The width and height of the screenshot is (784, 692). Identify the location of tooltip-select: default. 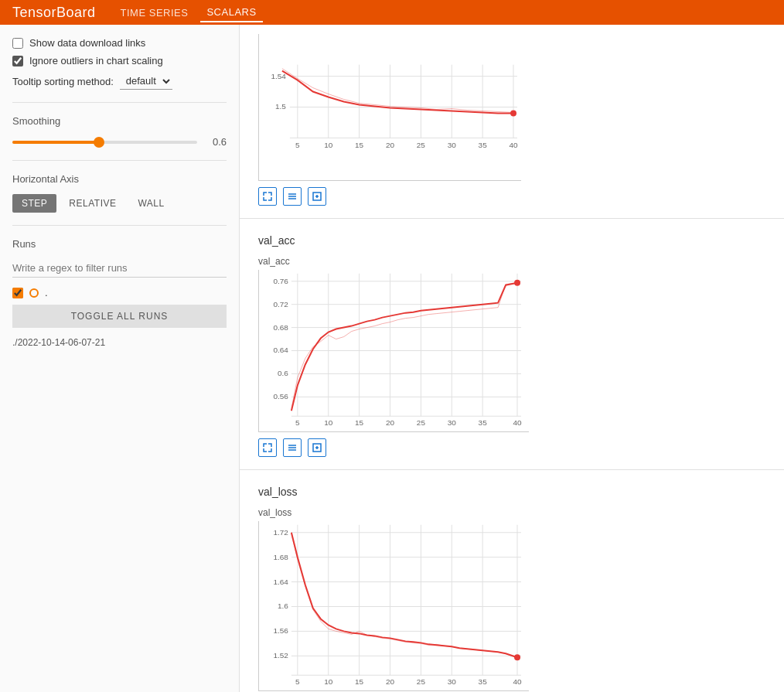
(146, 81).